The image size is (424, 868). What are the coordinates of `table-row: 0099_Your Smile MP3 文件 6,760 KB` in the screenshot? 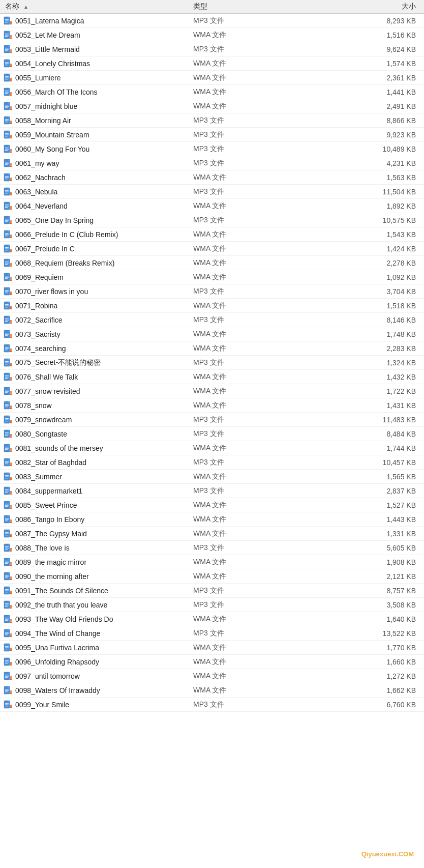 It's located at (212, 705).